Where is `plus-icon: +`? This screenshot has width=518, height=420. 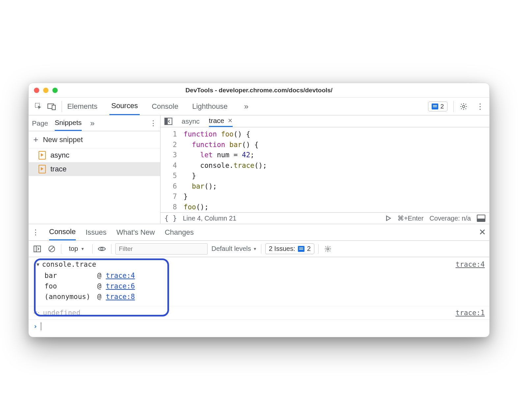
plus-icon: + is located at coordinates (36, 140).